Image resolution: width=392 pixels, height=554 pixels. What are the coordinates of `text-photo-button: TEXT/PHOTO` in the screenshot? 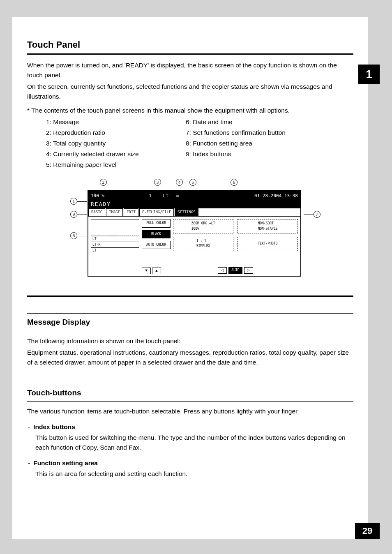 It's located at (268, 244).